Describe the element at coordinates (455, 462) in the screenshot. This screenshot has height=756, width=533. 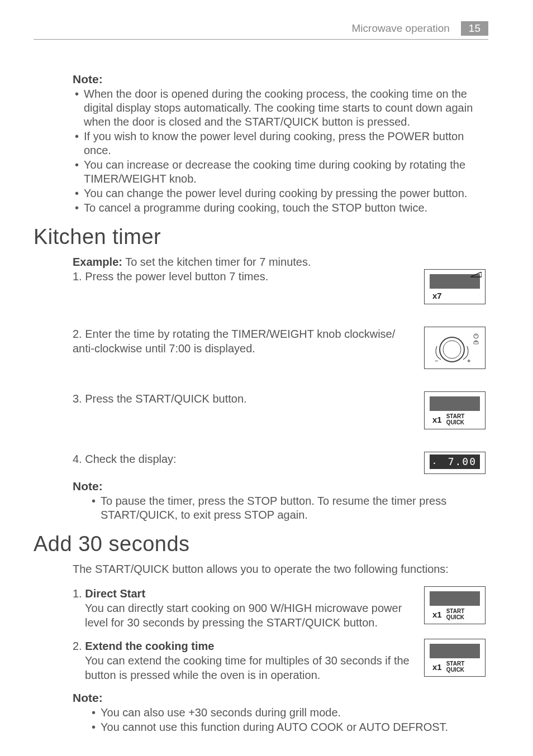
I see `digital-display: •7.00` at that location.